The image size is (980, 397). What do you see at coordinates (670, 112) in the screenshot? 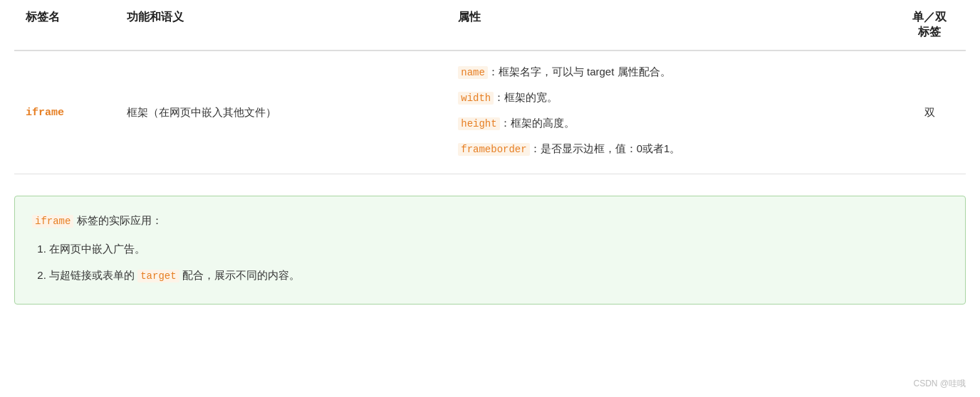
I see `cell-attributes: name：框架名字，可以与 target 属性配合。width：框架的宽。hei…` at bounding box center [670, 112].